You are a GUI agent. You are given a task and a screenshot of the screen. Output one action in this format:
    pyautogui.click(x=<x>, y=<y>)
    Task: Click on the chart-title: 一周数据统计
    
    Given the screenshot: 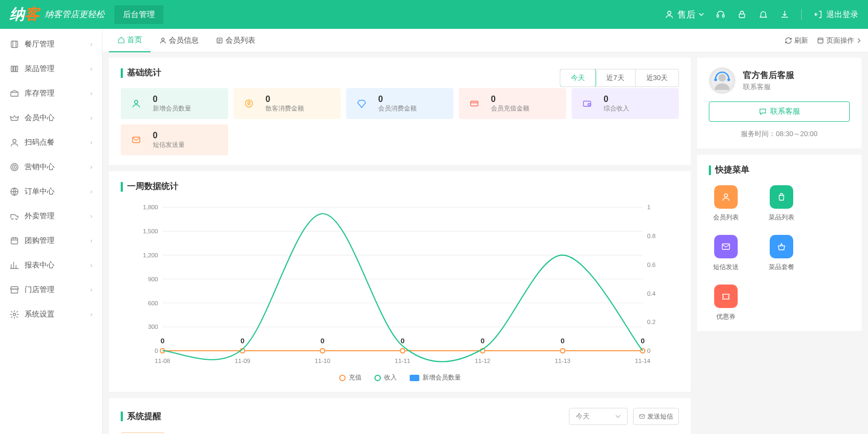 What is the action you would take?
    pyautogui.click(x=400, y=187)
    